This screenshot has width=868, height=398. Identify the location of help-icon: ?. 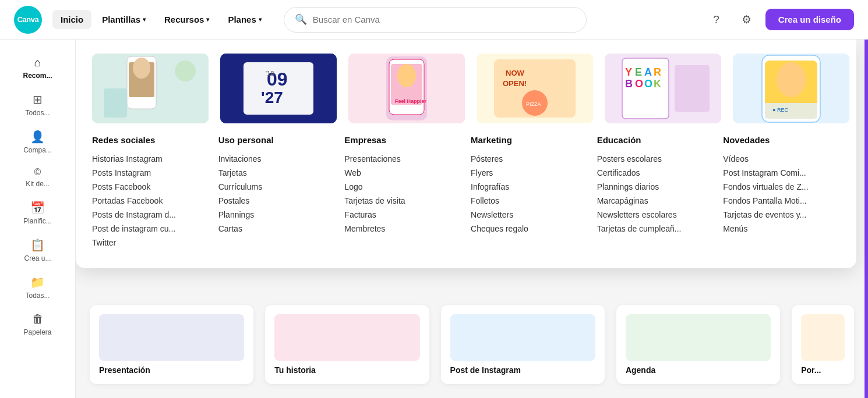
(717, 20).